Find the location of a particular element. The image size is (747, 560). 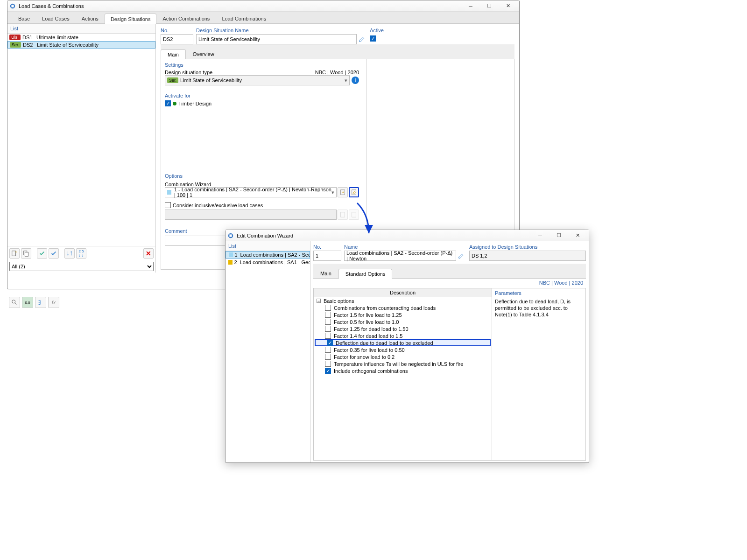

wizard-list-panel: List 1Load combinations | SA2 - Second-2… is located at coordinates (268, 352).